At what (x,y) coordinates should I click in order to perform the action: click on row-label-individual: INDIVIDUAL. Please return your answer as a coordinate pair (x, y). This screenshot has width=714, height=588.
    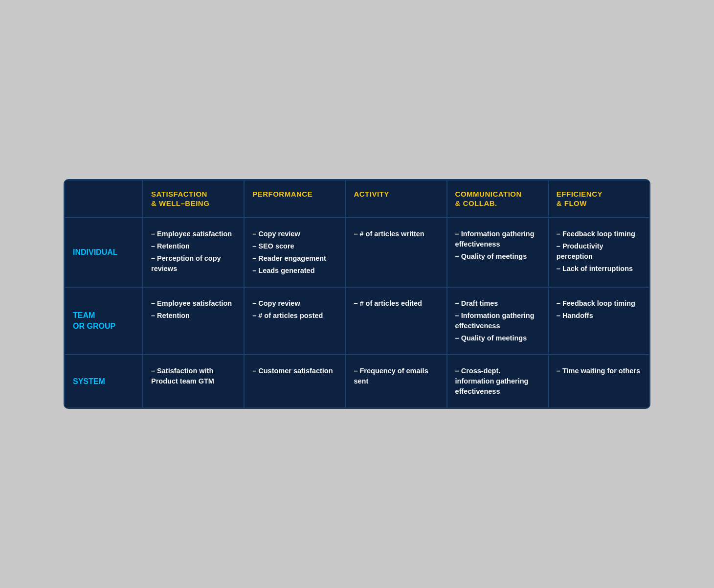
    Looking at the image, I should click on (104, 252).